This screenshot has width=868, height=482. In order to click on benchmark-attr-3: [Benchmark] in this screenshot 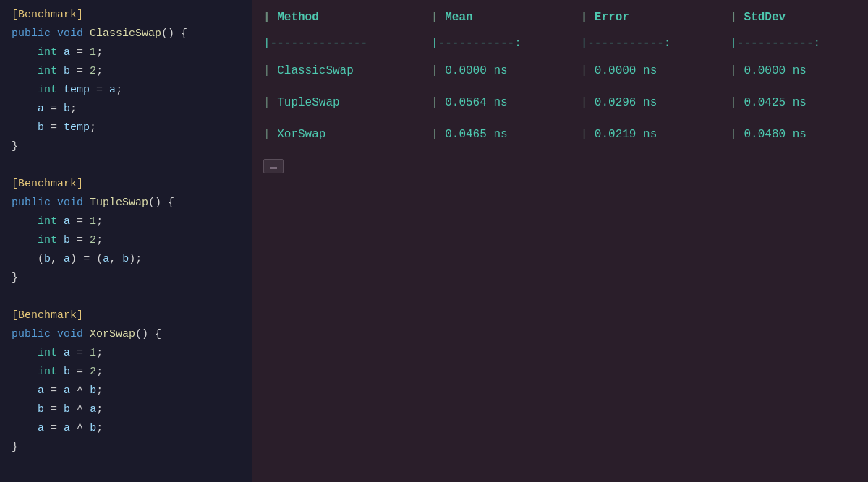, I will do `click(126, 316)`.